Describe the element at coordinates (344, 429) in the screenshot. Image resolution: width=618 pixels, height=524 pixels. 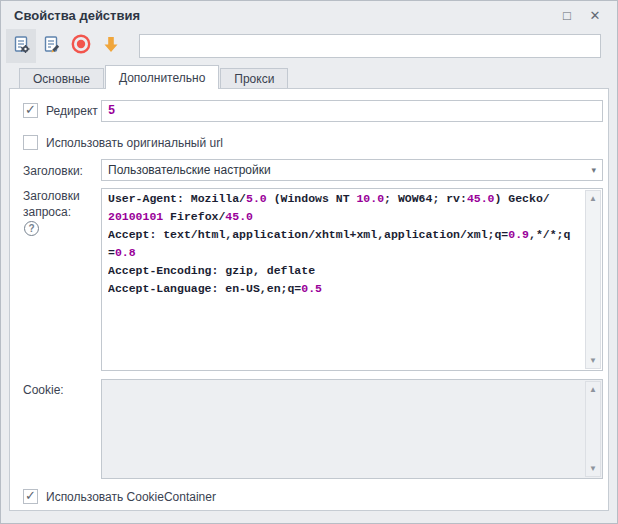
I see `cookie-text` at that location.